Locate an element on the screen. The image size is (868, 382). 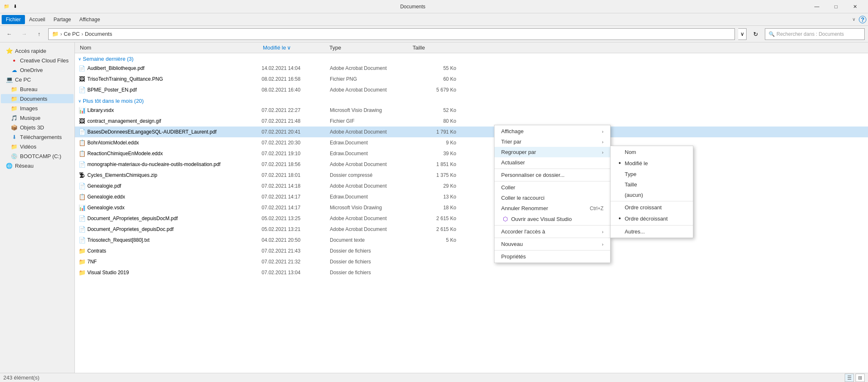
ctx-accorder-acces: Accorder l'accès à › is located at coordinates (552, 231).